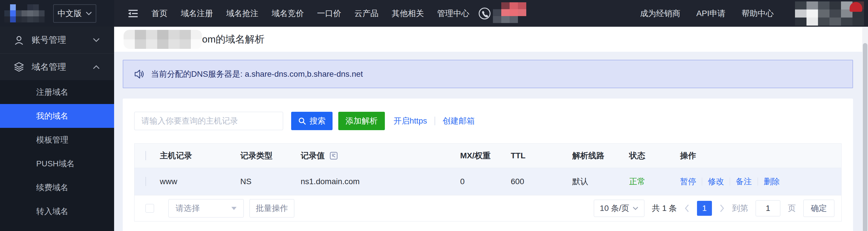  I want to click on dns-info-banner: 当前分配的DNS服务器是: a.share-dns.com,b.share-dn…, so click(488, 74).